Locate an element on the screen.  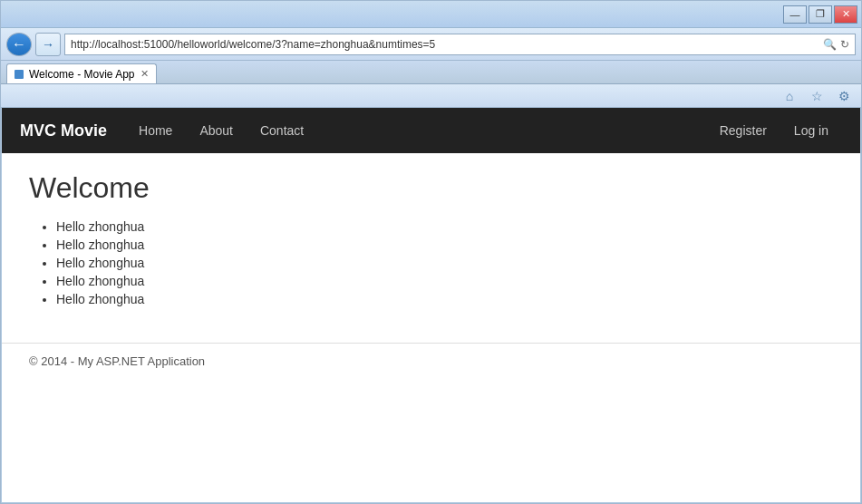
app-brand: MVC Movie is located at coordinates (63, 131).